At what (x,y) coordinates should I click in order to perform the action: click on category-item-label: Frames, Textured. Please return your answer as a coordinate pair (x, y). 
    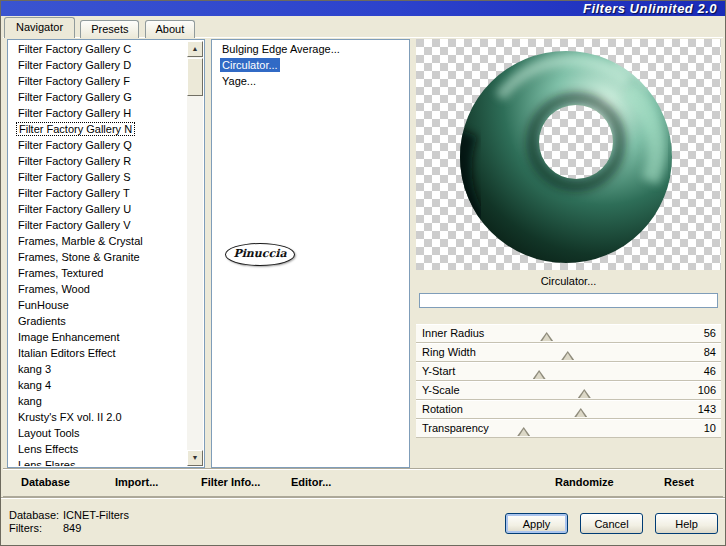
    Looking at the image, I should click on (60, 273).